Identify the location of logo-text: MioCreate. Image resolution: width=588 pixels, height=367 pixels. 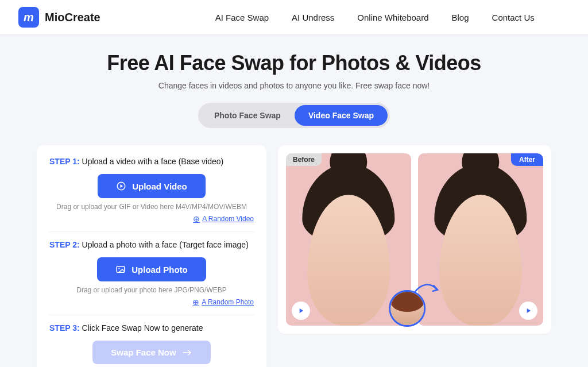
(72, 17).